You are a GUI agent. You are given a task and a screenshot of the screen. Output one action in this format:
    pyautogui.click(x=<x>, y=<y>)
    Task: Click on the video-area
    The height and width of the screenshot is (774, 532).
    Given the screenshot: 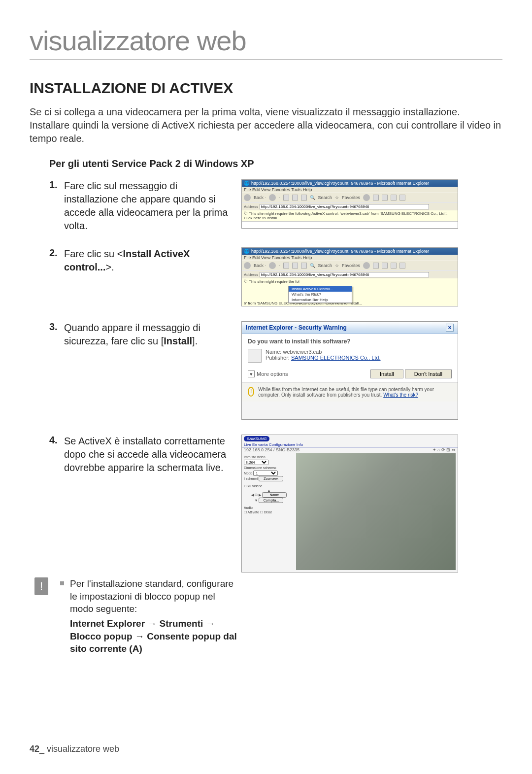 What is the action you would take?
    pyautogui.click(x=376, y=511)
    